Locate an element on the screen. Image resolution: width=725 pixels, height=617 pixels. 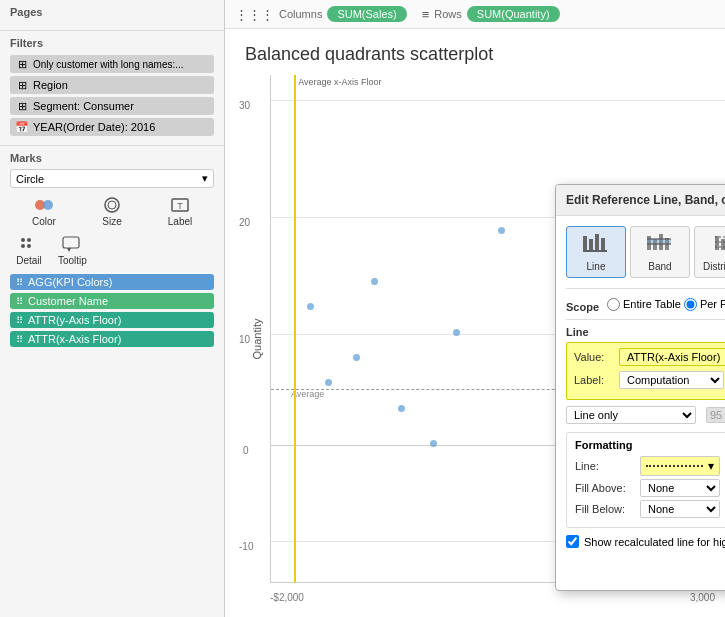
scope-divider is located at coordinates (646, 288).